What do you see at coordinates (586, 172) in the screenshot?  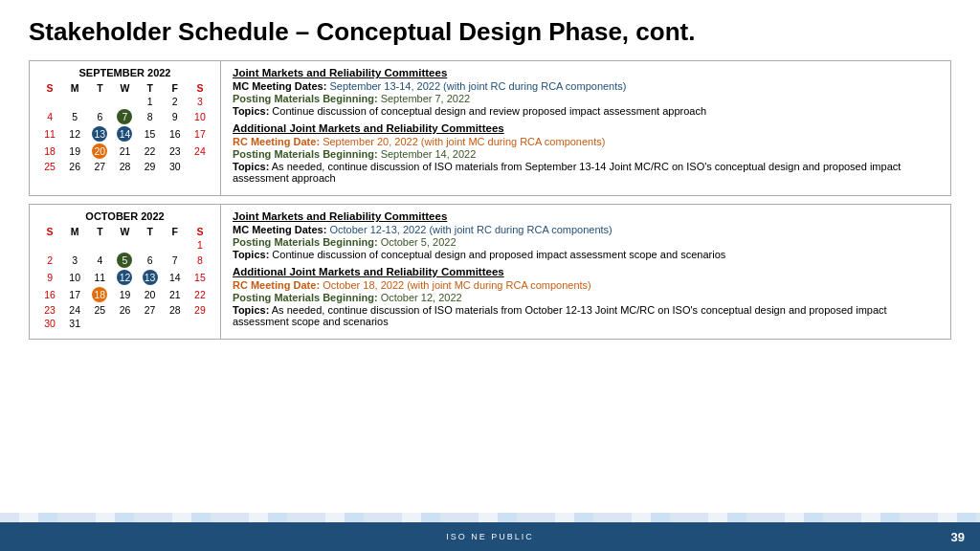 I see `sept-topics2-line: Topics: As needed, continue discussion o…` at bounding box center [586, 172].